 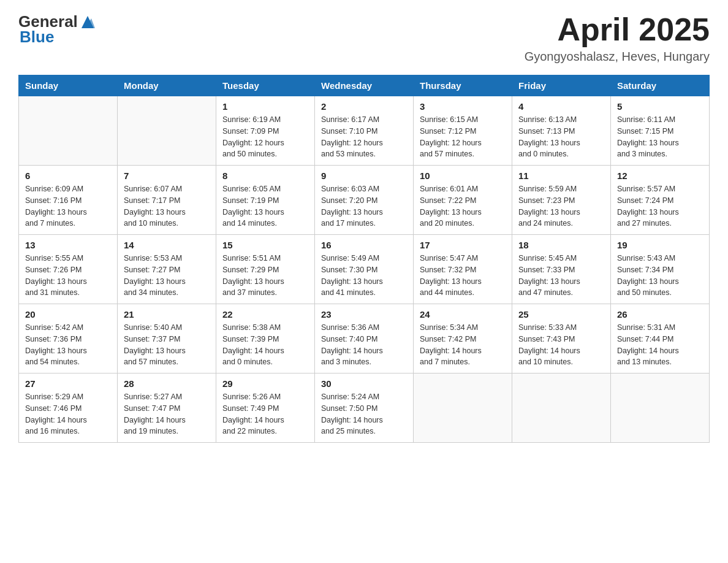 I want to click on logo: General Blue, so click(x=58, y=29).